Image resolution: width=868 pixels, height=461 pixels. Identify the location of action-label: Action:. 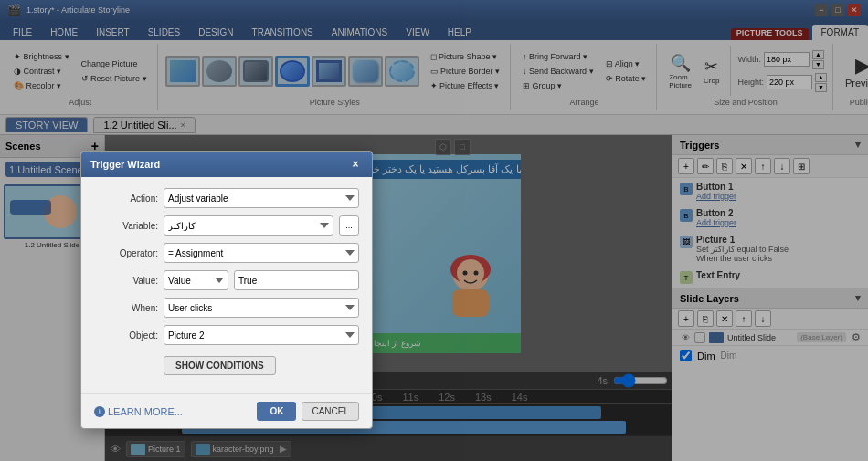
(126, 199).